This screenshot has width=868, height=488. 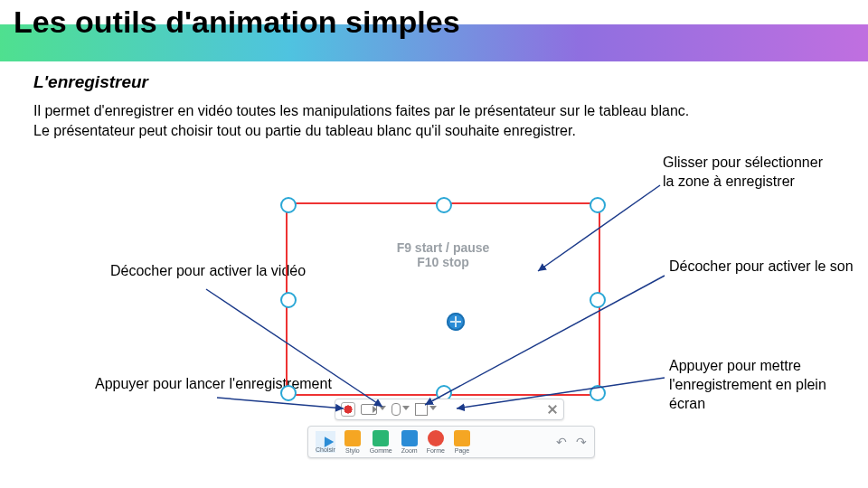 What do you see at coordinates (382, 450) in the screenshot?
I see `tool-label: Gomme` at bounding box center [382, 450].